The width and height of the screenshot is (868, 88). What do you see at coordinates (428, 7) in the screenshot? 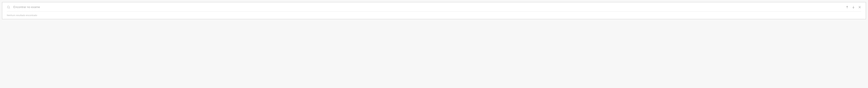
I see `search-input` at bounding box center [428, 7].